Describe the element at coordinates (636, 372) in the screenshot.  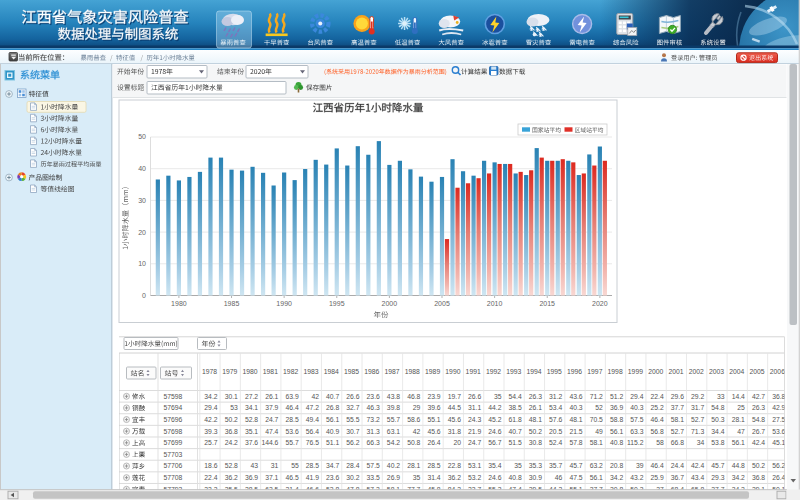
I see `svg-text: 1999` at that location.